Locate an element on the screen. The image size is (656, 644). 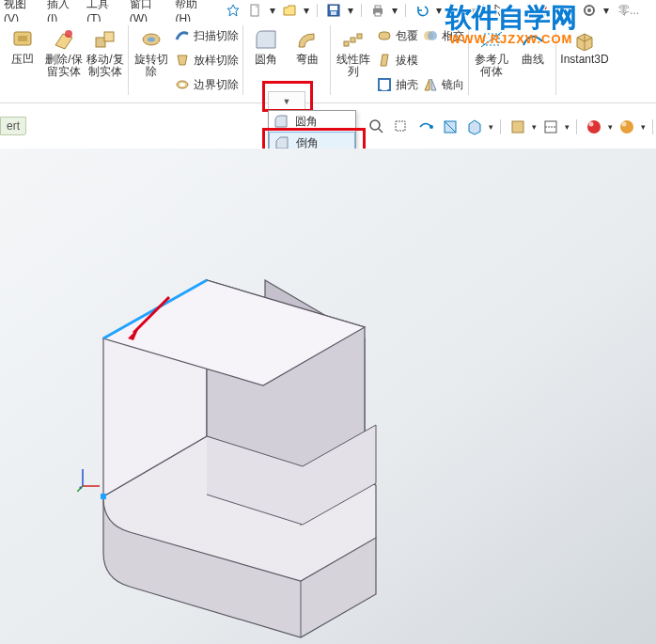
sweep-cut-icon is located at coordinates (182, 36).